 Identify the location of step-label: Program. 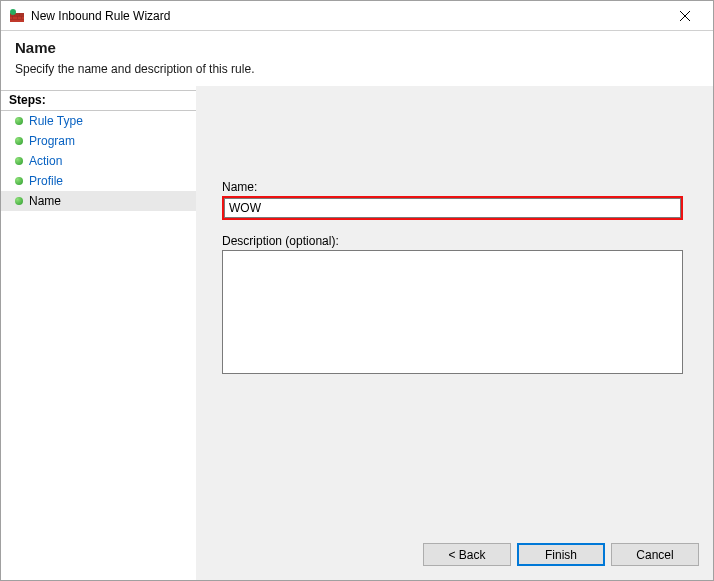
(52, 141).